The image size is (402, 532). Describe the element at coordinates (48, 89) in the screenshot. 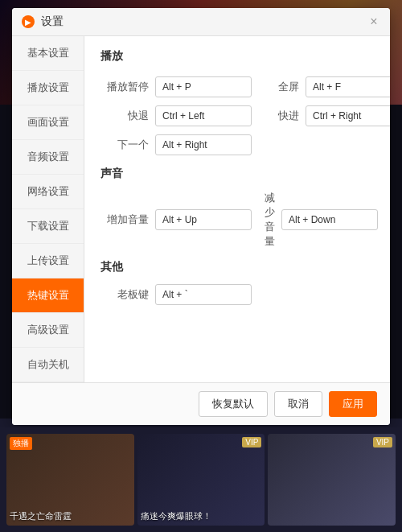

I see `sidebar-item-playback: 播放设置` at that location.